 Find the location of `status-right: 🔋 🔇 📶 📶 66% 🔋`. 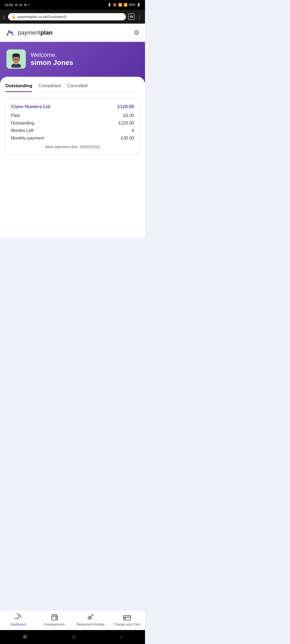

status-right: 🔋 🔇 📶 📶 66% 🔋 is located at coordinates (124, 5).